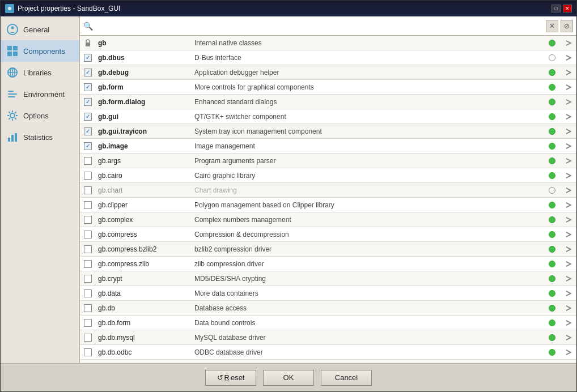  What do you see at coordinates (328, 58) in the screenshot?
I see `table-row: ✓gb.dbusD-Bus interface` at bounding box center [328, 58].